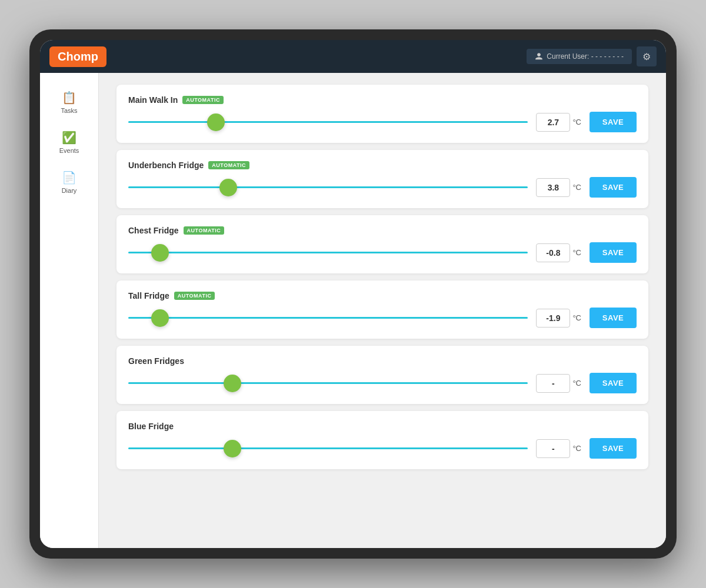 The image size is (706, 588). Describe the element at coordinates (382, 426) in the screenshot. I see `card-header-blue-fridge: Blue Fridge` at that location.